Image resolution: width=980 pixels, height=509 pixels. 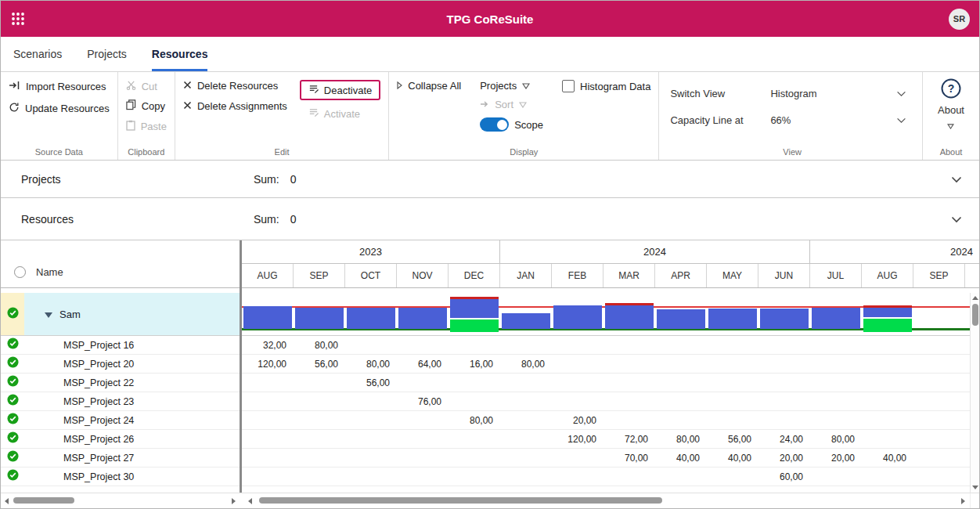 What do you see at coordinates (429, 86) in the screenshot?
I see `collapse-all-button: Collapse All` at bounding box center [429, 86].